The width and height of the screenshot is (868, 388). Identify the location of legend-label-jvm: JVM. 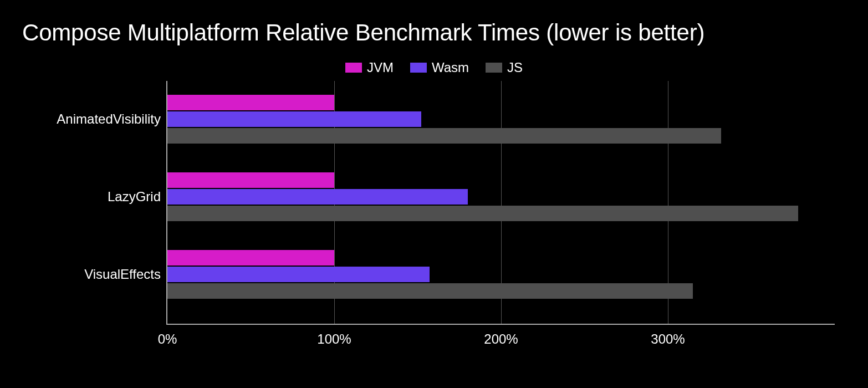
(380, 68).